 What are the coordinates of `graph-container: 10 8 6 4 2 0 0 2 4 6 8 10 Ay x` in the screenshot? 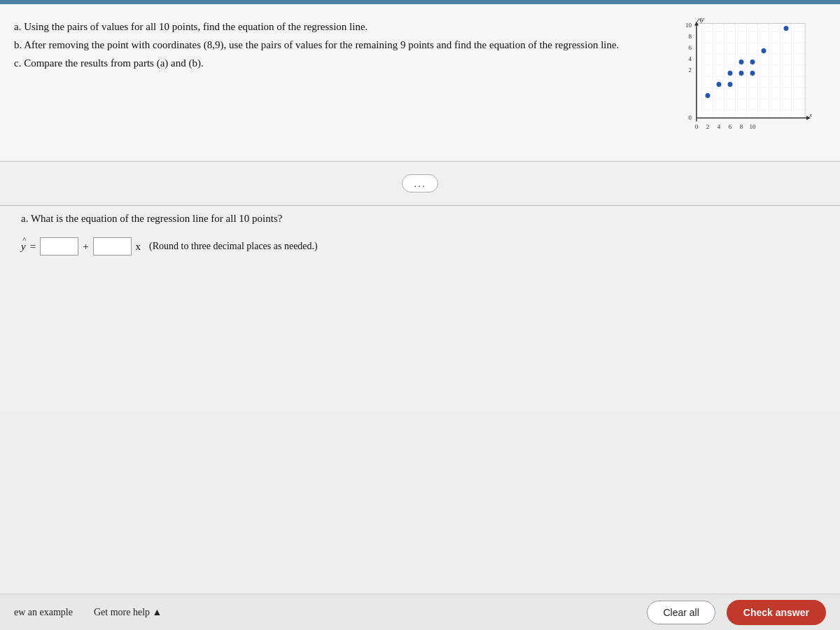 It's located at (749, 83).